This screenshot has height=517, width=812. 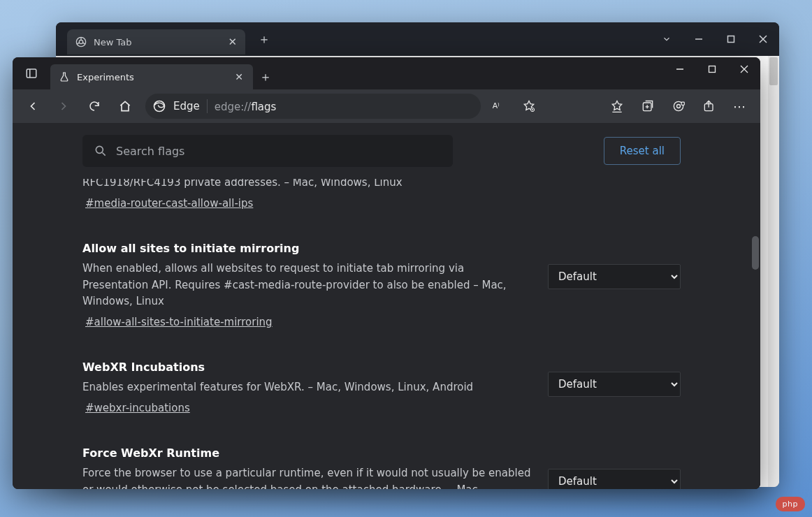 What do you see at coordinates (774, 271) in the screenshot?
I see `chrome-scrollbar` at bounding box center [774, 271].